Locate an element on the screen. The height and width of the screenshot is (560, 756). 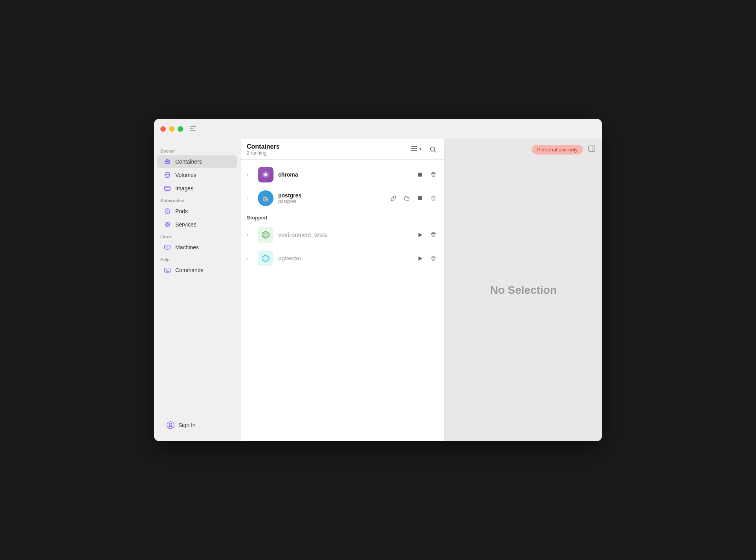
titlebar is located at coordinates (378, 129).